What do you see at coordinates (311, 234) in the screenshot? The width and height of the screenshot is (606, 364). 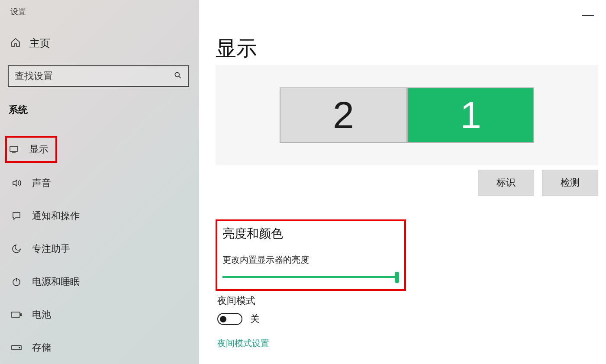 I see `brightness-section-title: 亮度和颜色` at bounding box center [311, 234].